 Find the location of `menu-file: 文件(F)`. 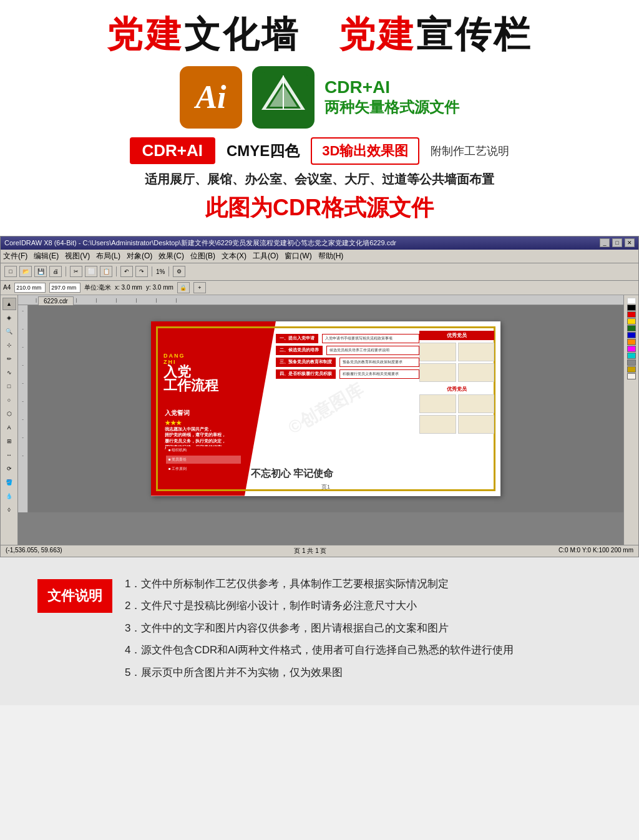

menu-file: 文件(F) is located at coordinates (15, 256).